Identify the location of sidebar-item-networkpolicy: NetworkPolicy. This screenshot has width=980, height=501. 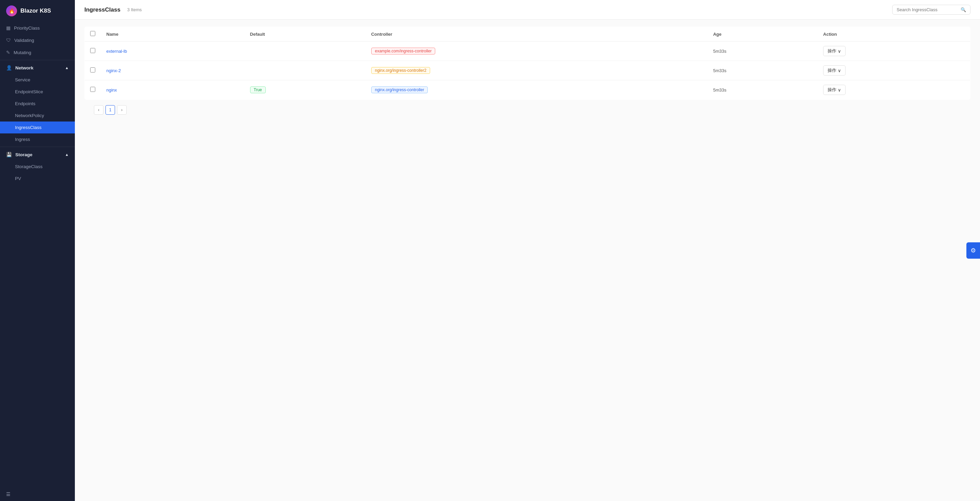
(37, 116).